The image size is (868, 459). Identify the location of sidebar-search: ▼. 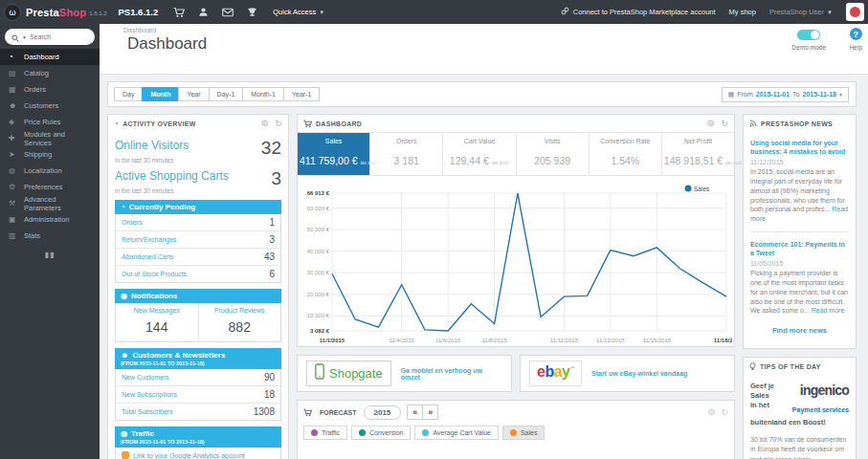
(50, 36).